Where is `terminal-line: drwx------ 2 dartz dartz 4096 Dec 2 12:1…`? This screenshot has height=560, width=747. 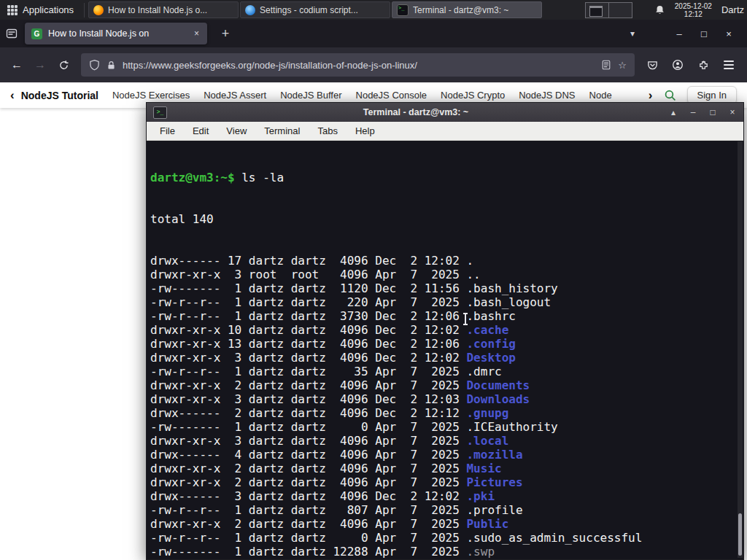 terminal-line: drwx------ 2 dartz dartz 4096 Dec 2 12:1… is located at coordinates (446, 413).